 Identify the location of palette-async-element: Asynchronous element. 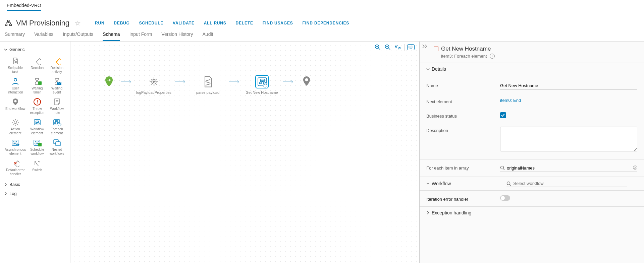
(15, 147).